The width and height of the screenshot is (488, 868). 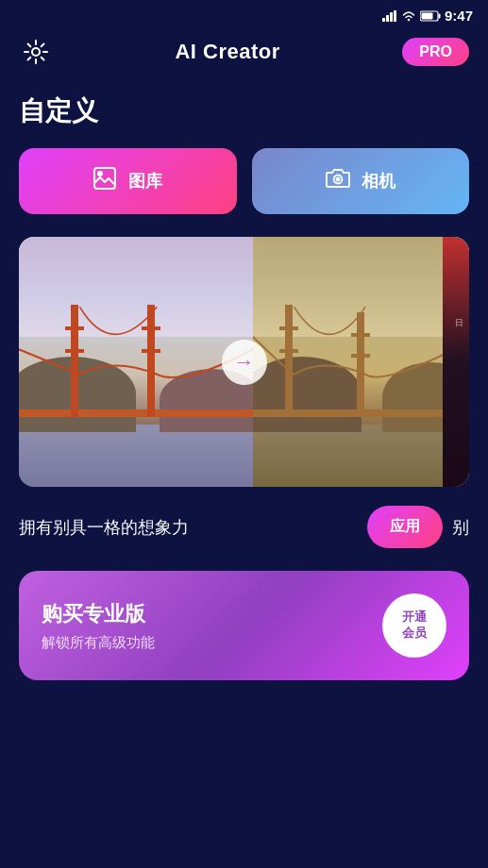 I want to click on arrow-button: →, so click(x=244, y=362).